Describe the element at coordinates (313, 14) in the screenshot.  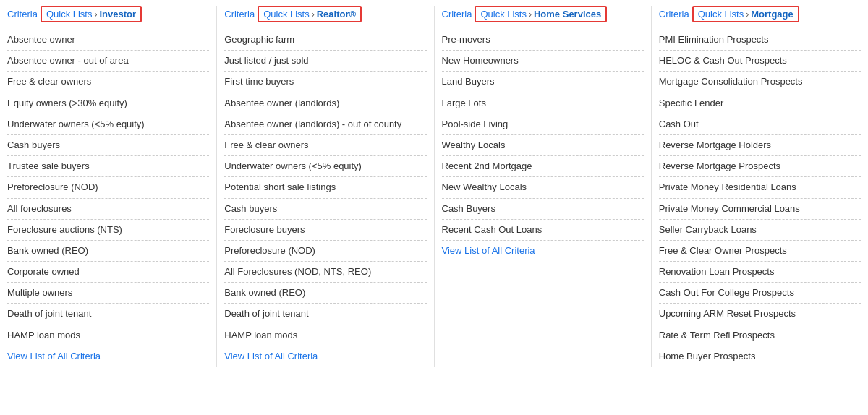
I see `ql-arrow-realtor: ›` at that location.